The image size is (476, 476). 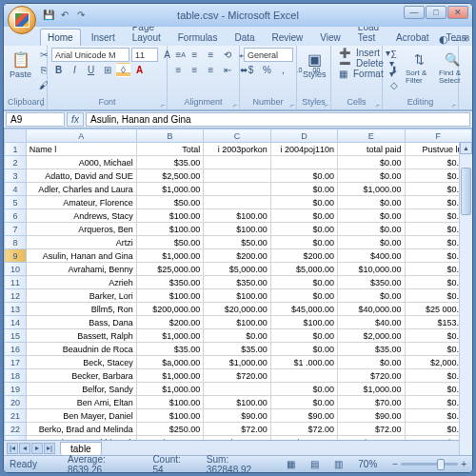 What do you see at coordinates (464, 465) in the screenshot?
I see `zoom-in-icon: +` at bounding box center [464, 465].